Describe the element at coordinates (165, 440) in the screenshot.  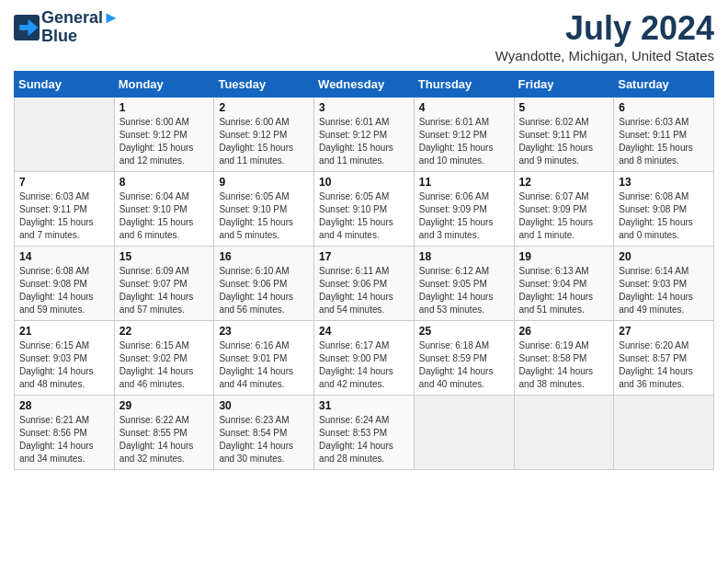
I see `day-info: Sunrise: 6:22 AM Sunset: 8:55 PM Dayligh…` at that location.